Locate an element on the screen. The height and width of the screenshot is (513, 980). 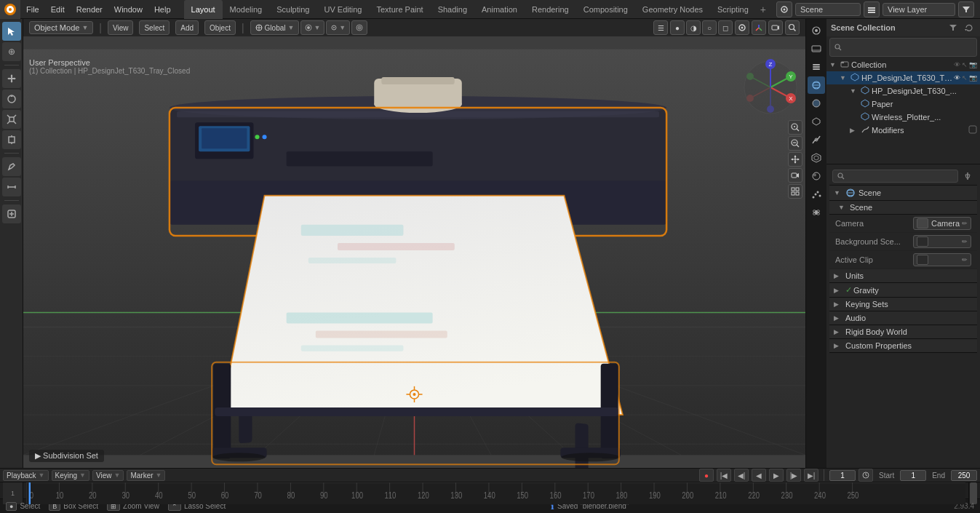
viewport-shading-material-btn: ◑ is located at coordinates (693, 28).